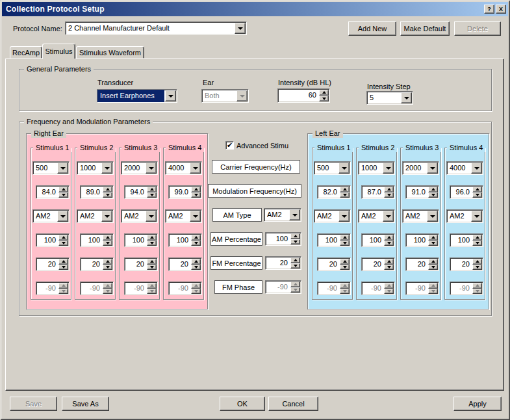 The width and height of the screenshot is (510, 420). What do you see at coordinates (283, 287) in the screenshot?
I see `fm-phase-center-spinner: -90` at bounding box center [283, 287].